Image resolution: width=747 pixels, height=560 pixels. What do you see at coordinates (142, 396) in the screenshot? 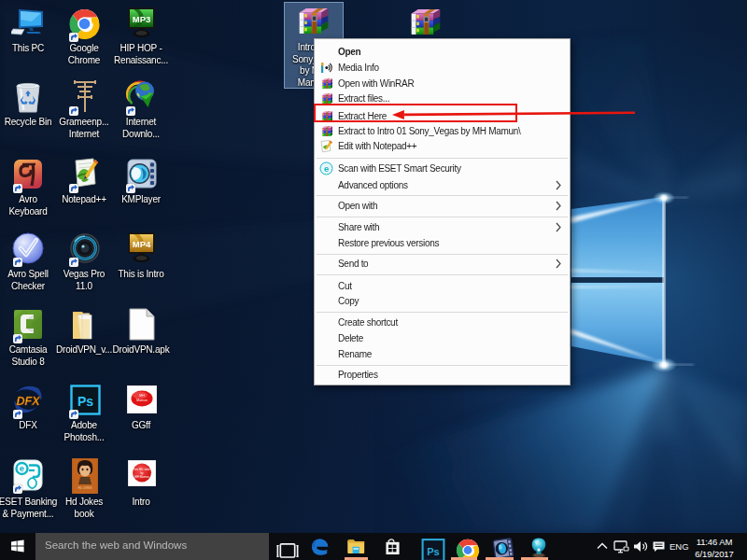
I see `svg-text: MH` at bounding box center [142, 396].